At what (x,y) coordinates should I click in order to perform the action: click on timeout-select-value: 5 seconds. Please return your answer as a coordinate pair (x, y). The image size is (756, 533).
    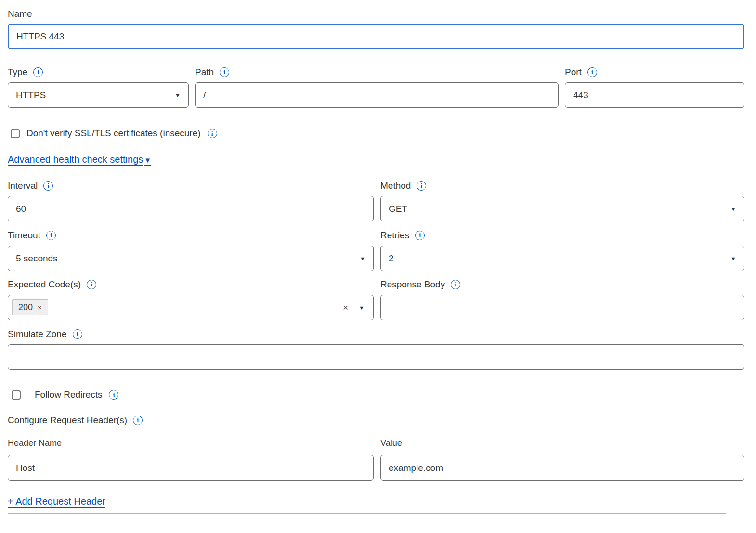
    Looking at the image, I should click on (37, 259).